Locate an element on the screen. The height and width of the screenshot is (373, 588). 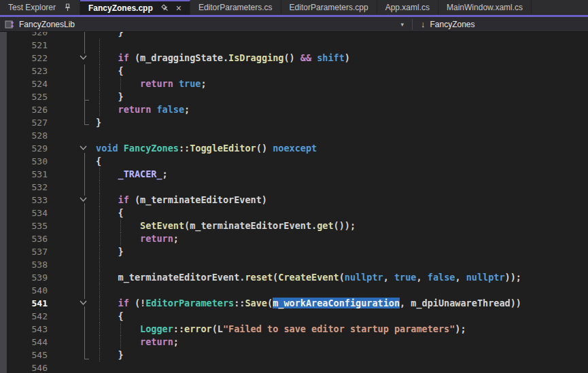
tab-app-xaml-cs: App.xaml.cs is located at coordinates (408, 7).